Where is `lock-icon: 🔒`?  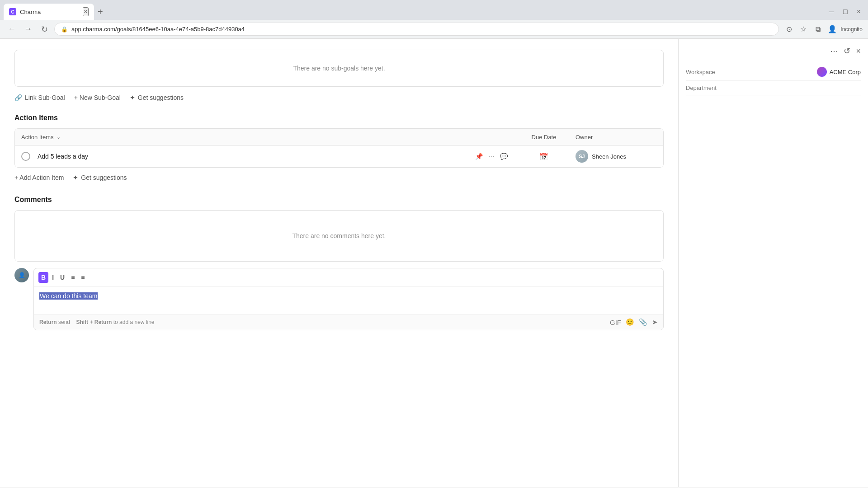
lock-icon: 🔒 is located at coordinates (64, 29).